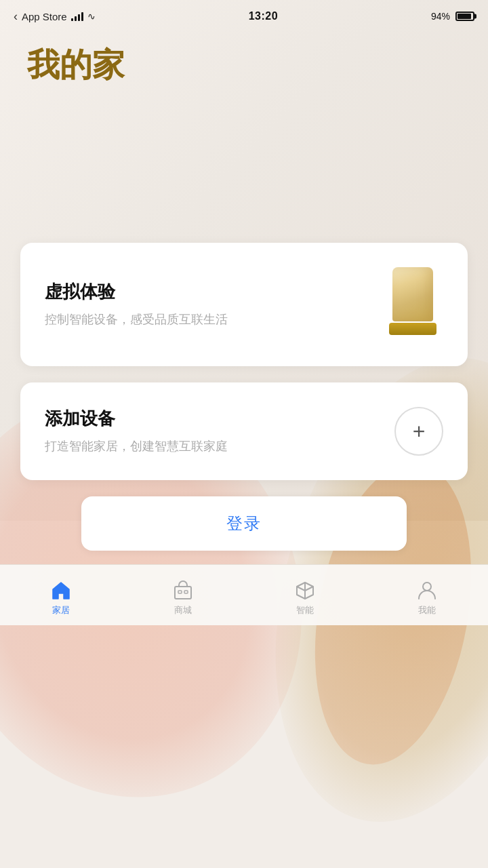  What do you see at coordinates (244, 304) in the screenshot?
I see `virtual-experience-card: 虚拟体验 控制智能设备，感受品质互联生活` at bounding box center [244, 304].